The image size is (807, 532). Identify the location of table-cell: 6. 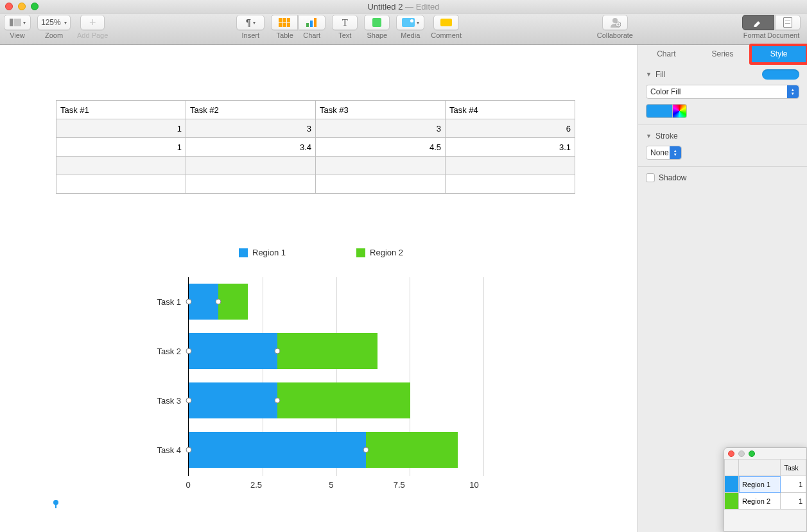
(510, 128).